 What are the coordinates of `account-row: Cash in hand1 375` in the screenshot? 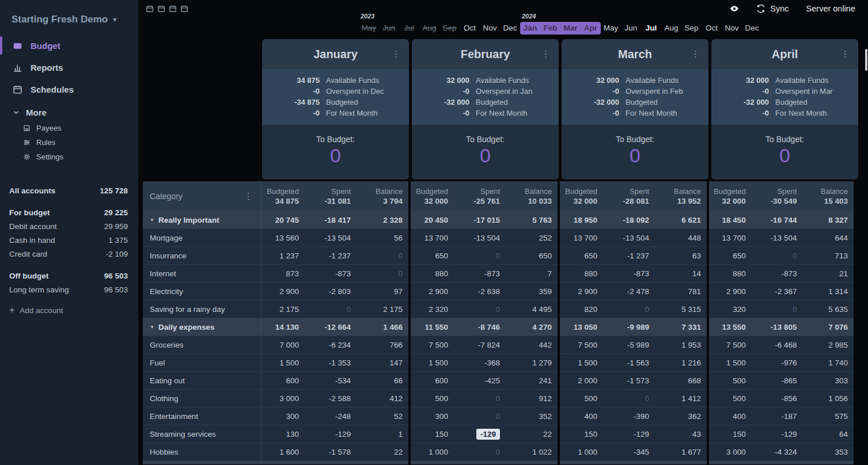 It's located at (69, 240).